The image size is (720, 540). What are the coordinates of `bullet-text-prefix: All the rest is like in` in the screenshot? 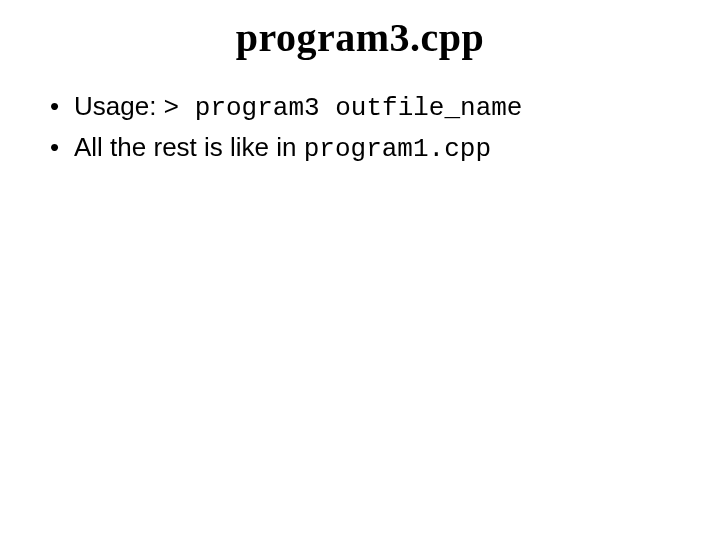 It's located at (189, 147).